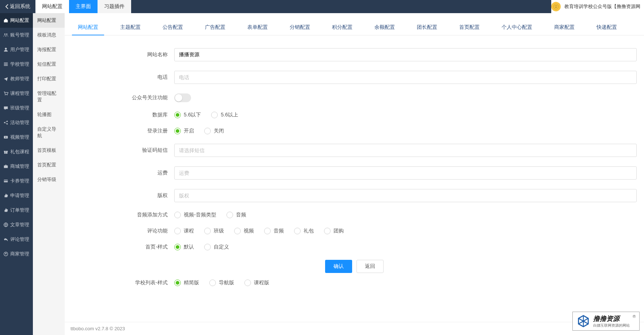 The image size is (644, 335). Describe the element at coordinates (173, 27) in the screenshot. I see `content-tab-2: 公告配置` at that location.